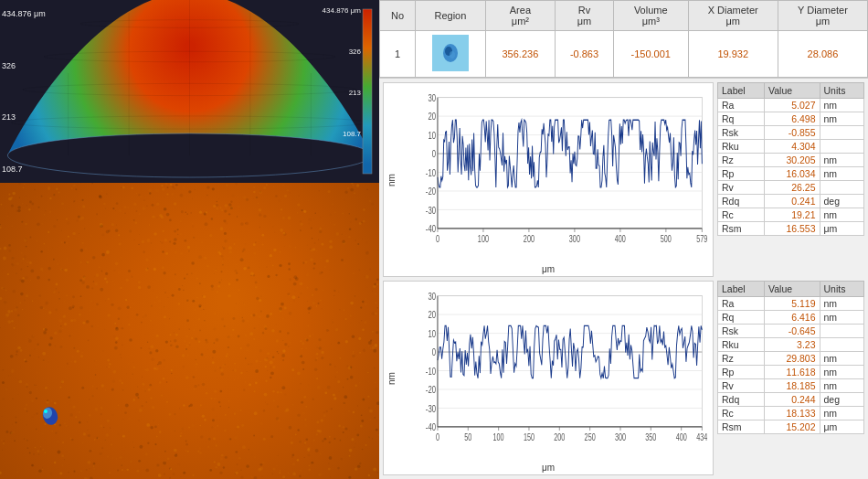 This screenshot has width=868, height=479. What do you see at coordinates (702, 438) in the screenshot?
I see `svg-text: 434` at bounding box center [702, 438].